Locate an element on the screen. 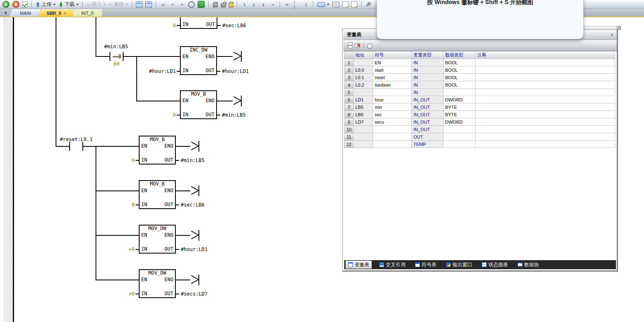  cell-symbol: reset is located at coordinates (392, 78).